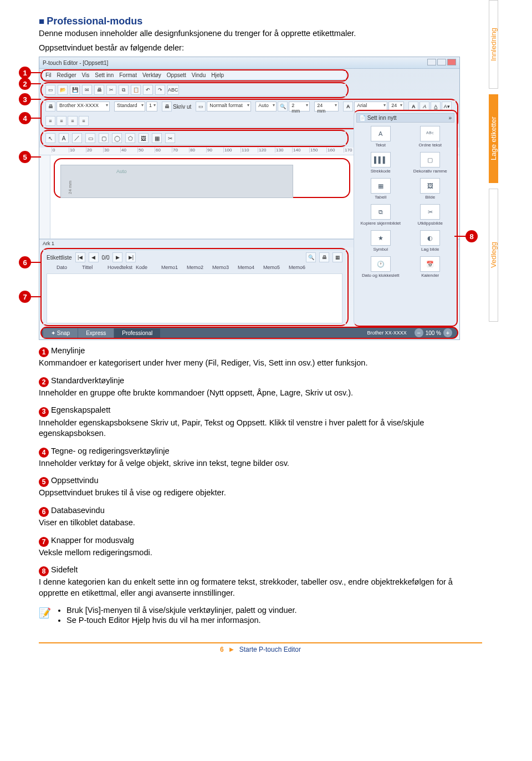 This screenshot has width=532, height=761. What do you see at coordinates (50, 90) in the screenshot?
I see `new-icon: ▭` at bounding box center [50, 90].